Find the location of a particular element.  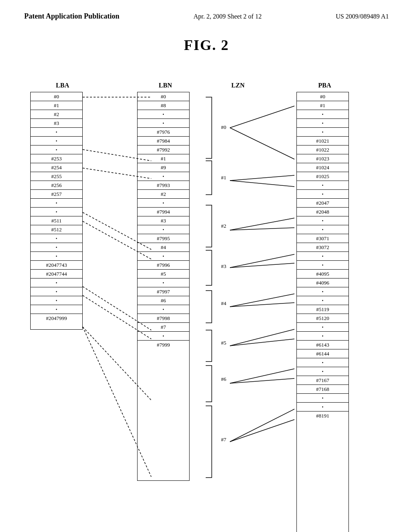

lbn-cell: #7997 is located at coordinates (163, 292).